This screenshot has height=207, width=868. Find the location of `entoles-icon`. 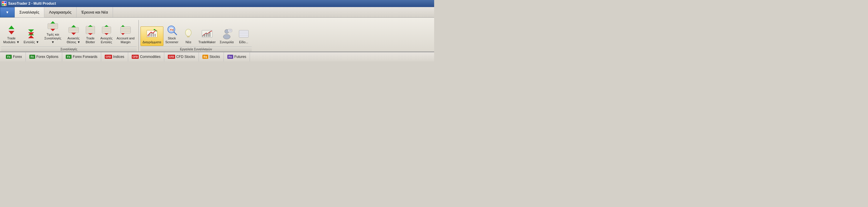

entoles-icon is located at coordinates (32, 34).